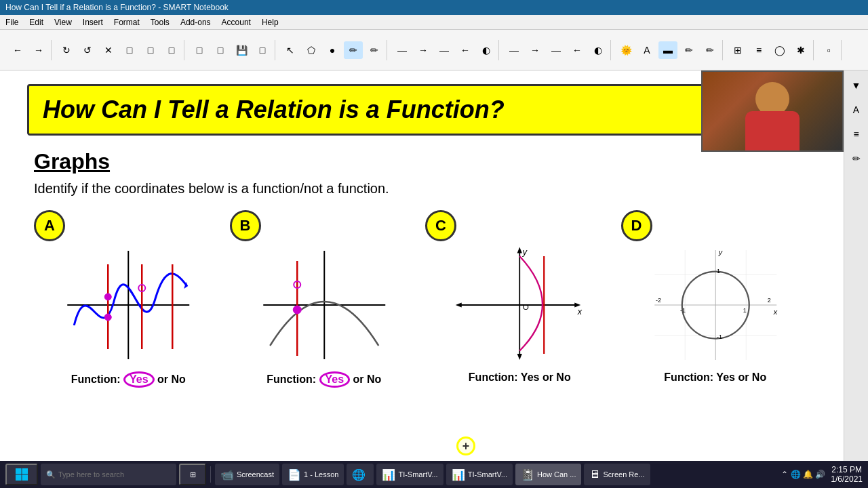  Describe the element at coordinates (127, 22) in the screenshot. I see `menu-format: Format` at that location.